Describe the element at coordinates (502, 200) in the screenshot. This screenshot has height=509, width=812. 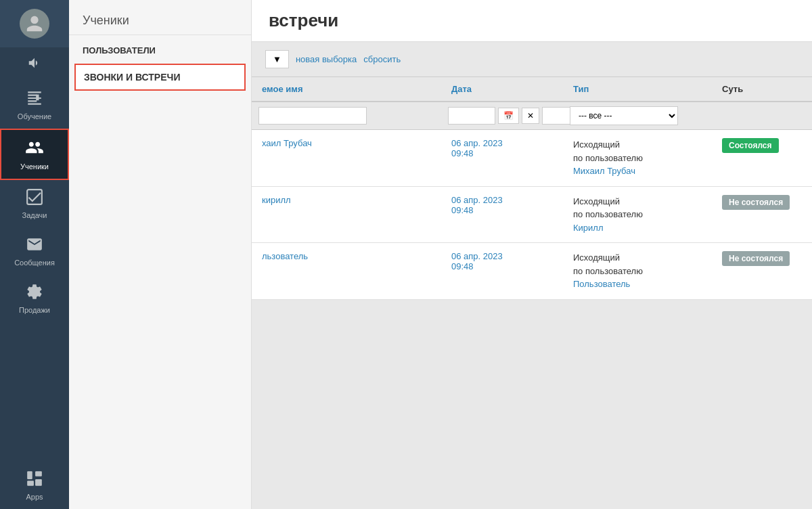
I see `row2-date-value: 06 апр. 2023` at that location.